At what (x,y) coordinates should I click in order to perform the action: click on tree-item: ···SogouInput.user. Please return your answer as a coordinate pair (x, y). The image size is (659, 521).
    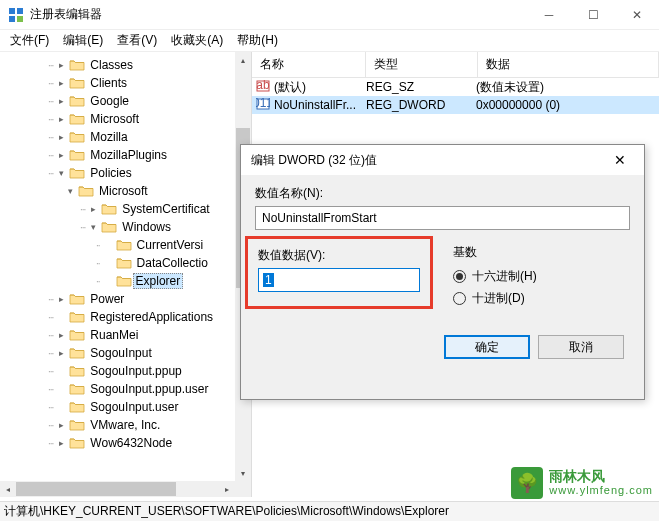
    Looking at the image, I should click on (126, 407).